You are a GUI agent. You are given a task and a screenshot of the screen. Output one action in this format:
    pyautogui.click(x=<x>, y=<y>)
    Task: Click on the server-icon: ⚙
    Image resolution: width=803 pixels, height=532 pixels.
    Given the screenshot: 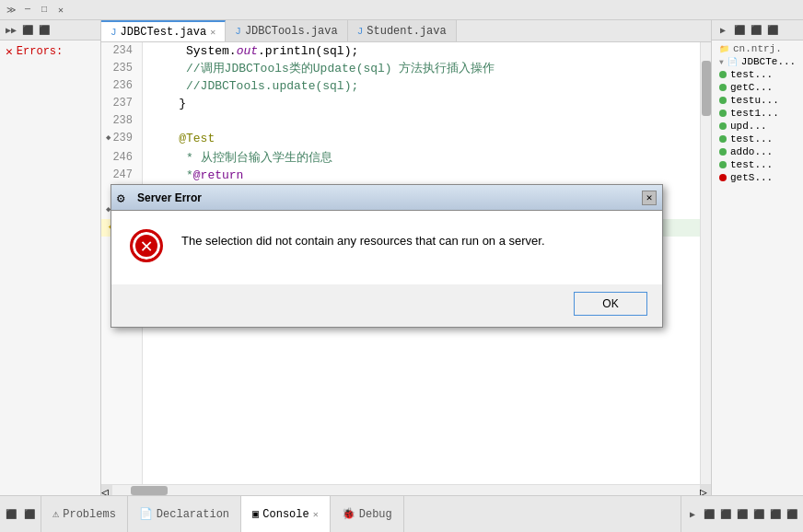 What is the action you would take?
    pyautogui.click(x=124, y=198)
    